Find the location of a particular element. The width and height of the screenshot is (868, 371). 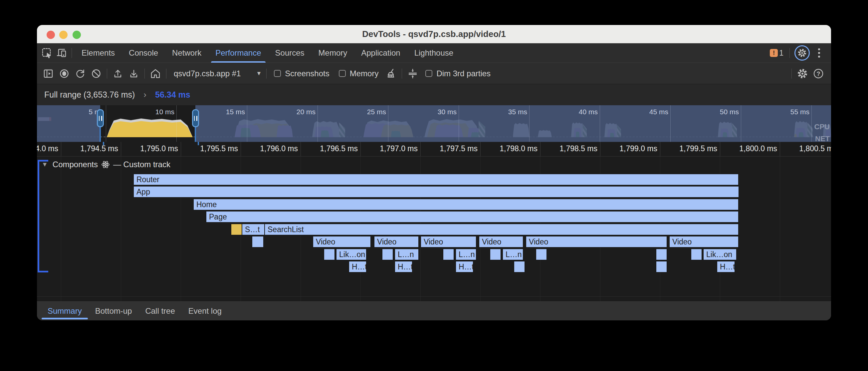

tab-sources: Sources is located at coordinates (290, 53).